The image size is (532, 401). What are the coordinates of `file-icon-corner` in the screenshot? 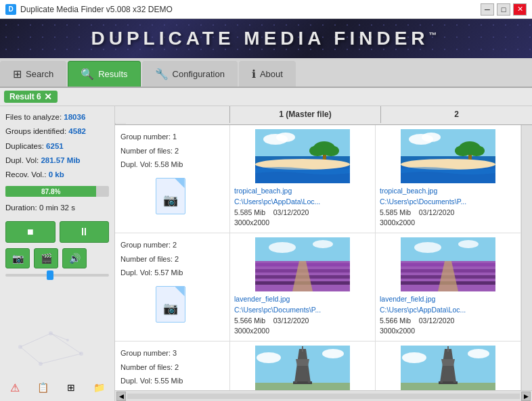 It's located at (180, 291).